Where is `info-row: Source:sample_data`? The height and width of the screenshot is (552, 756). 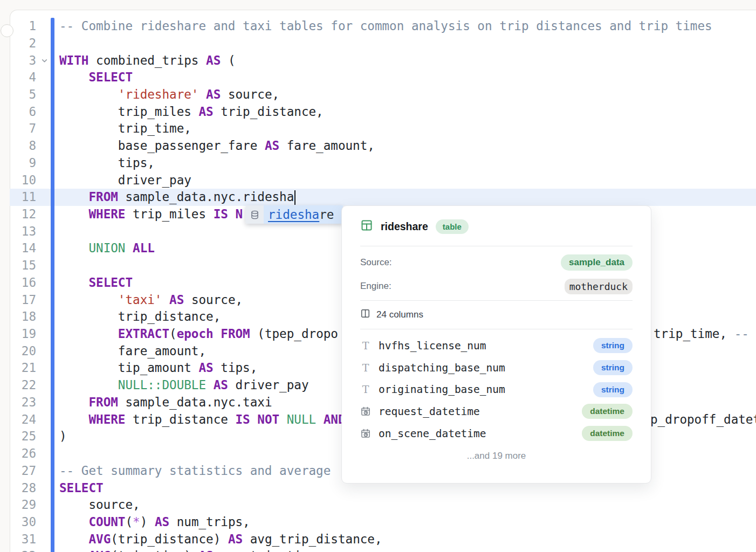 info-row: Source:sample_data is located at coordinates (496, 263).